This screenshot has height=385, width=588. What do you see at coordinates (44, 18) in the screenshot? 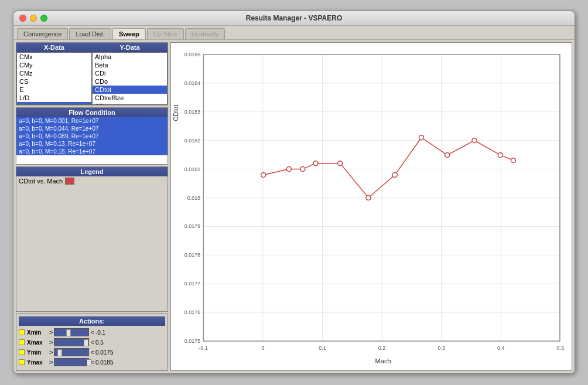
I see `maximize-button` at bounding box center [44, 18].